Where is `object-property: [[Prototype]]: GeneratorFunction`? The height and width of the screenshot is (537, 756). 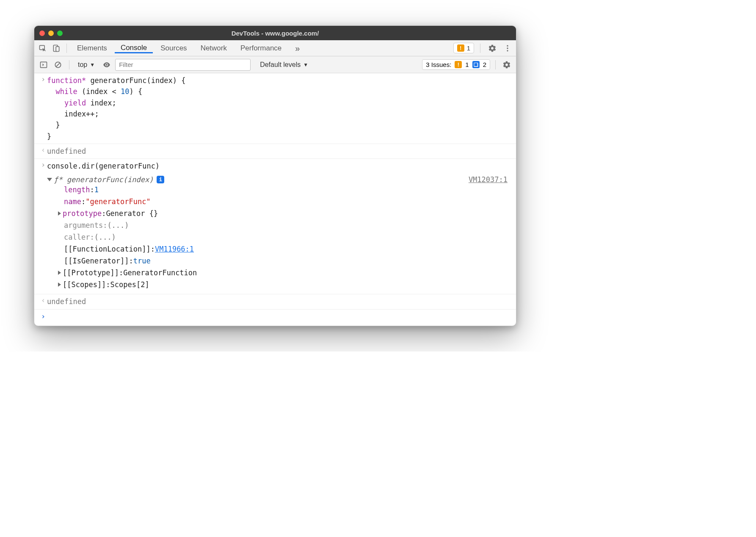 object-property: [[Prototype]]: GeneratorFunction is located at coordinates (275, 273).